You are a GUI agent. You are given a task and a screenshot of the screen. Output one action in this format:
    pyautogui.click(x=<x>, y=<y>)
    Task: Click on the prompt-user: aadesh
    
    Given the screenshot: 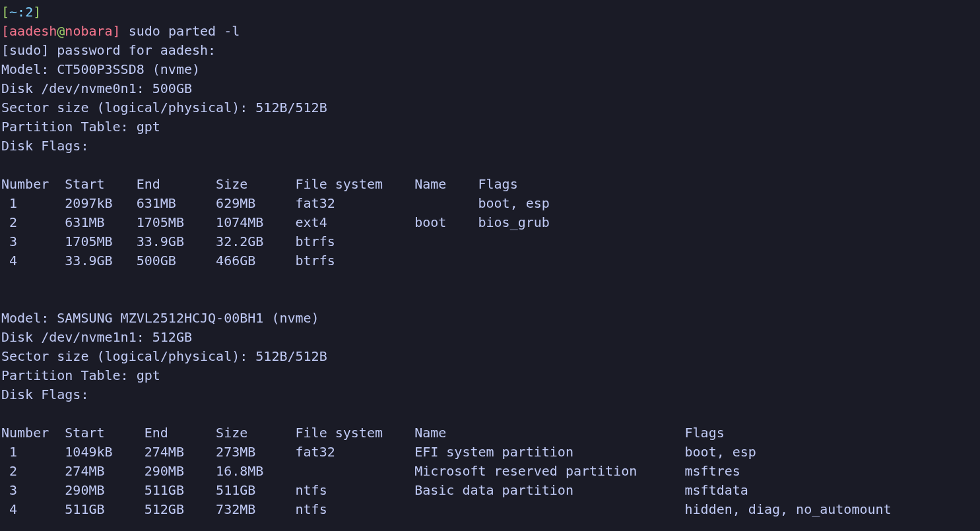 What is the action you would take?
    pyautogui.click(x=33, y=31)
    